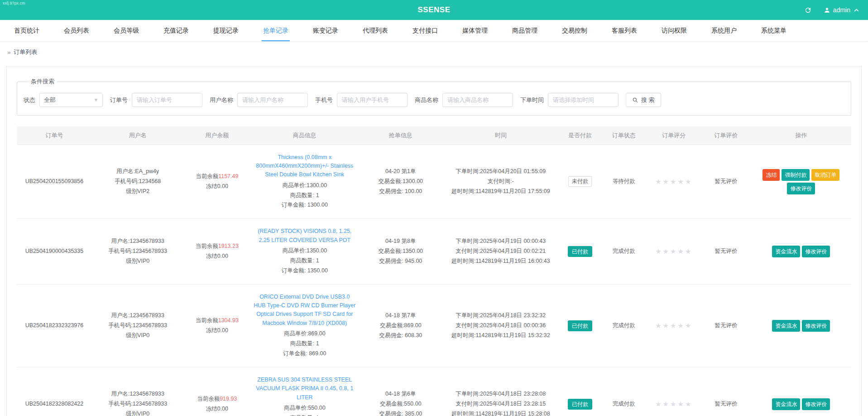 The width and height of the screenshot is (868, 416). Describe the element at coordinates (501, 404) in the screenshot. I see `pay-time: 支付时间:2025年04月18日 23:28:15` at that location.